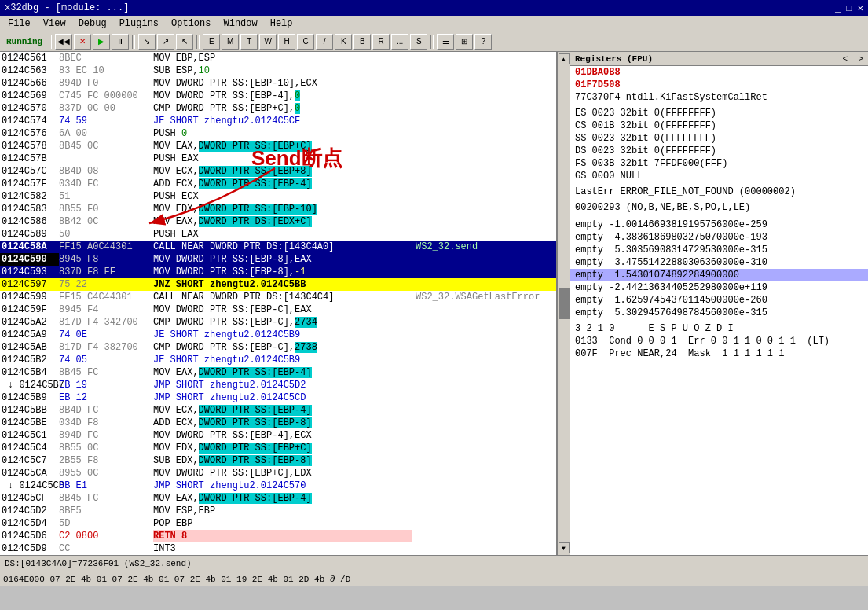 The width and height of the screenshot is (868, 610). Describe the element at coordinates (278, 171) in the screenshot. I see `disasm-row: 0124C57C 8B4D 08 MOV ECX,DWORD PTR SS:[E…` at that location.